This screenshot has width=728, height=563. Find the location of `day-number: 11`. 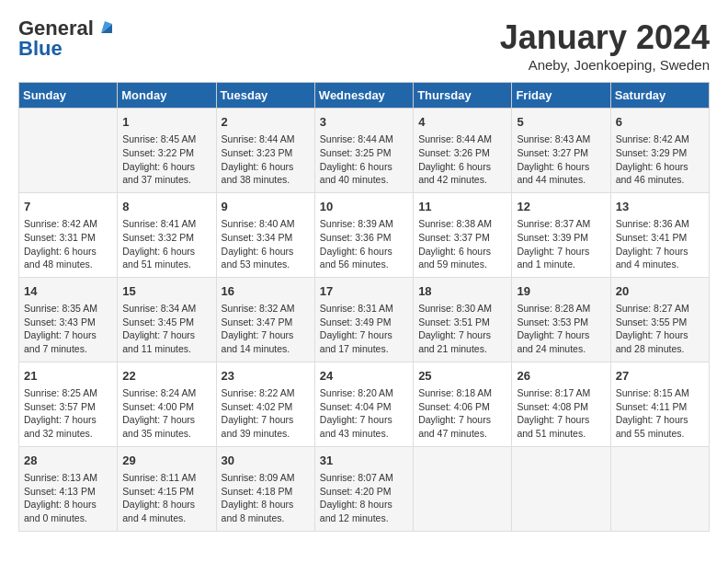

day-number: 11 is located at coordinates (462, 207).